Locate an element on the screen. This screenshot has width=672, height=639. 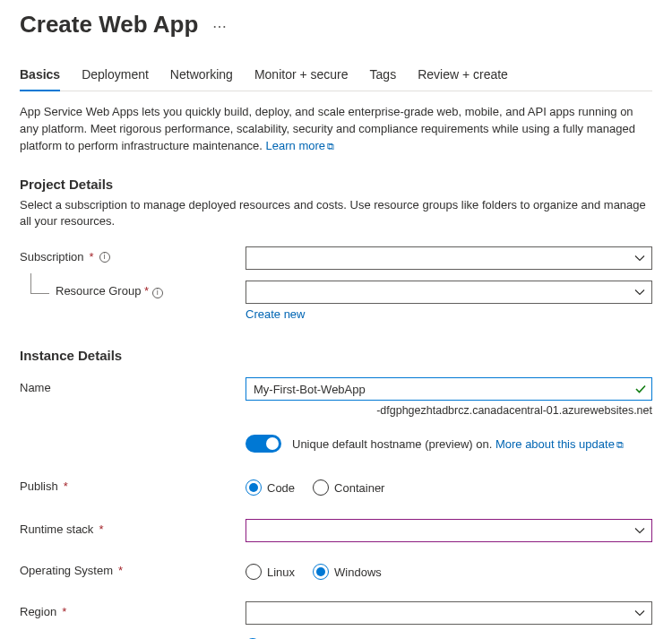
tab-basics: Basics is located at coordinates (39, 77).